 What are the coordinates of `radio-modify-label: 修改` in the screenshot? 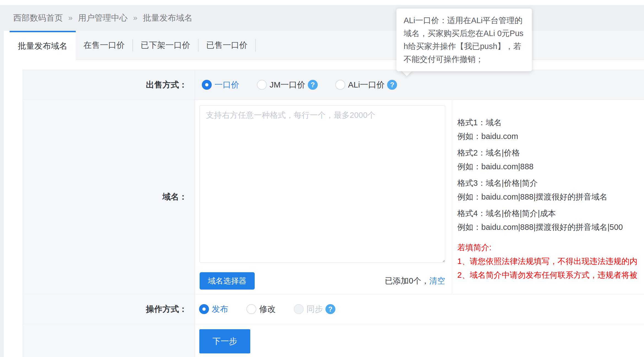 It's located at (267, 309).